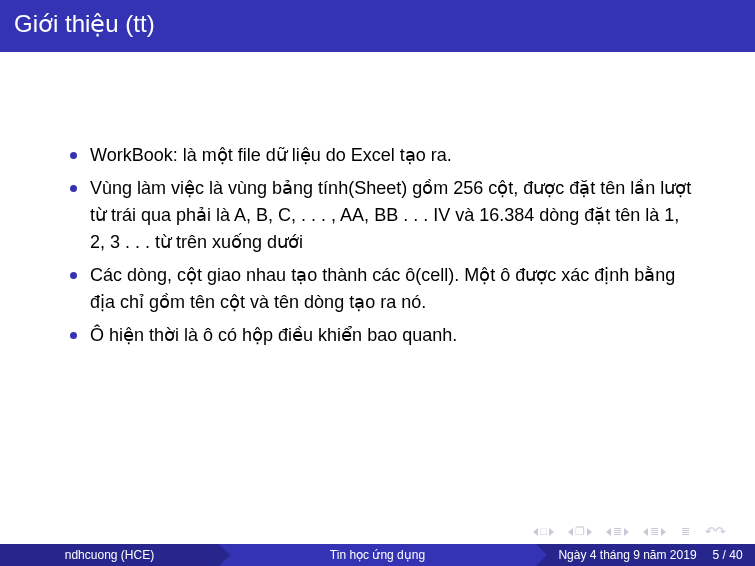  I want to click on footer-author: ndhcuong (HCE), so click(110, 555).